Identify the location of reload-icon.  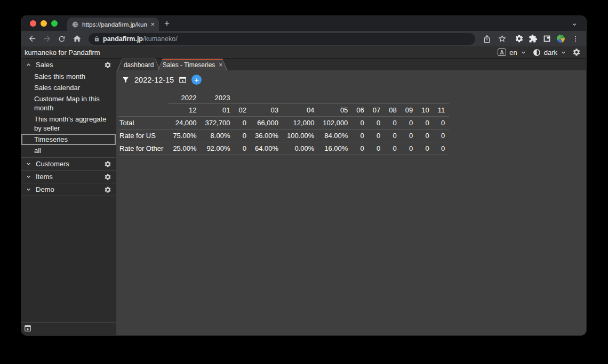
(62, 39).